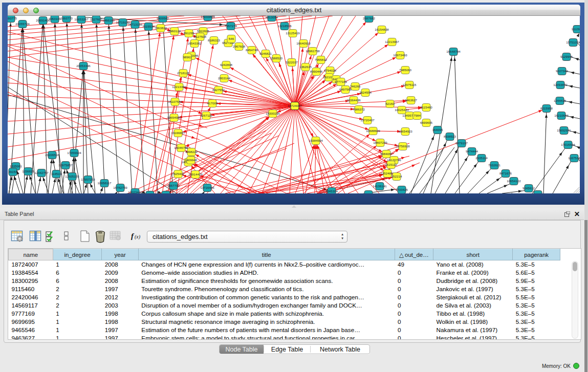 This screenshot has height=372, width=588. What do you see at coordinates (560, 85) in the screenshot?
I see `svg-text: 12093872` at bounding box center [560, 85].